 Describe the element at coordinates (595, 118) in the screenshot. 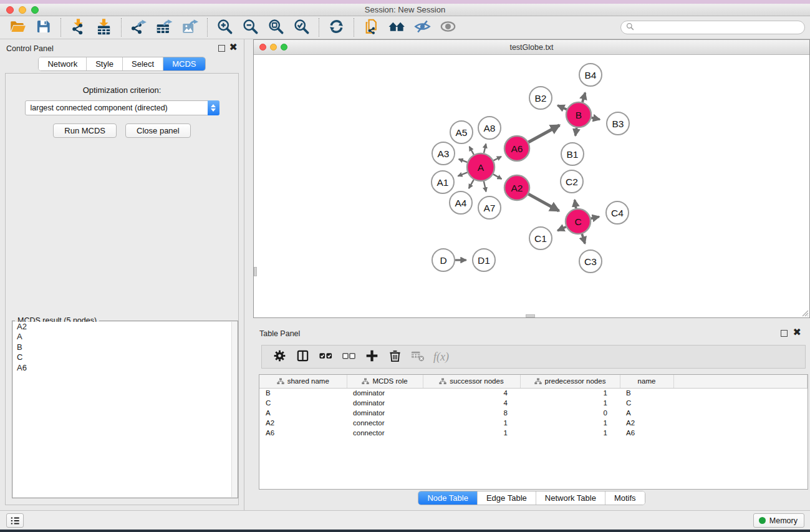

I see `edge-B-B3` at that location.